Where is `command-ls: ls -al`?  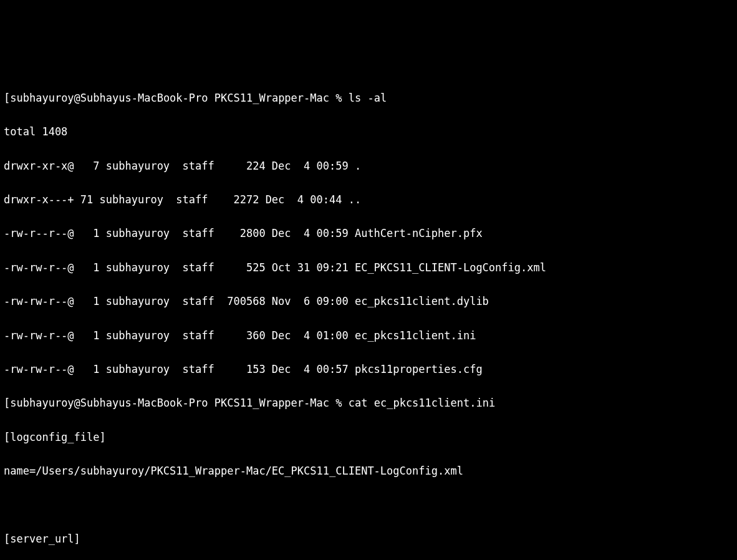 command-ls: ls -al is located at coordinates (368, 98).